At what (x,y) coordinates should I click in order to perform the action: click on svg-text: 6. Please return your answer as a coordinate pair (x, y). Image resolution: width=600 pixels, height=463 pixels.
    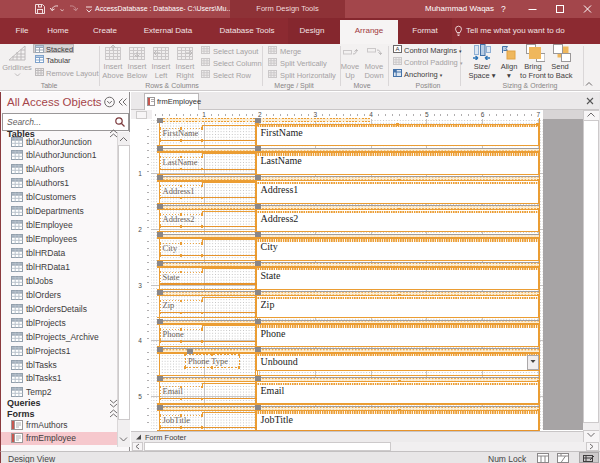
    Looking at the image, I should click on (483, 114).